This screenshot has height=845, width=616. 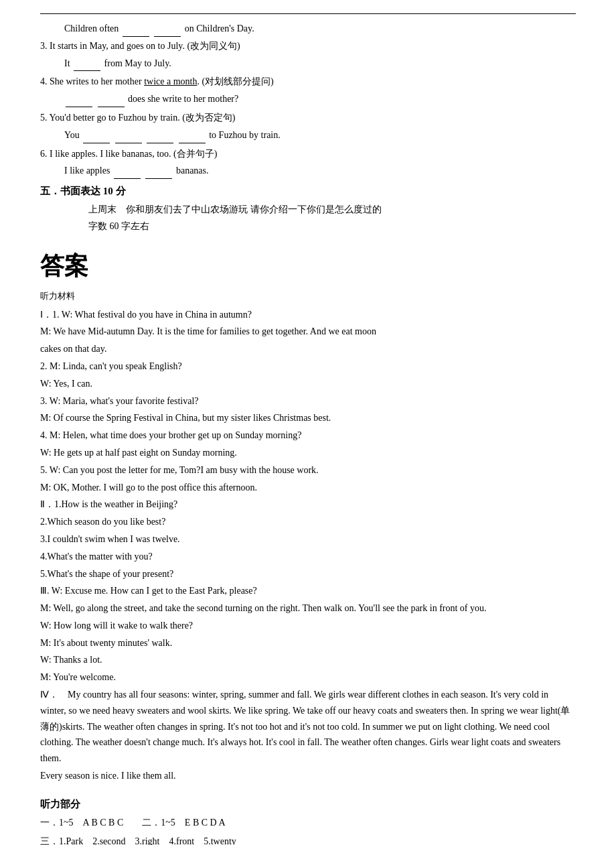 I want to click on question-4: 4. She writes to her mother twice a mont…, so click(x=308, y=90).